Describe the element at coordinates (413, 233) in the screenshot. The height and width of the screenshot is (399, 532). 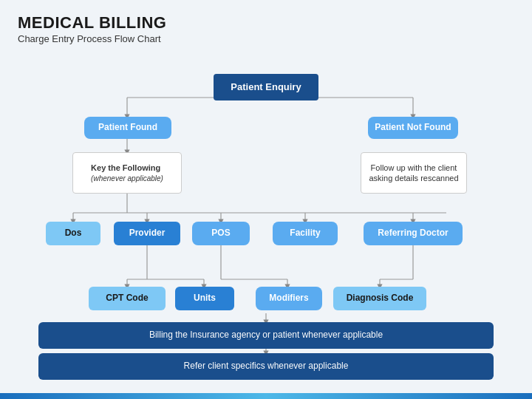
I see `referring-doctor-box: Referring Doctor` at that location.